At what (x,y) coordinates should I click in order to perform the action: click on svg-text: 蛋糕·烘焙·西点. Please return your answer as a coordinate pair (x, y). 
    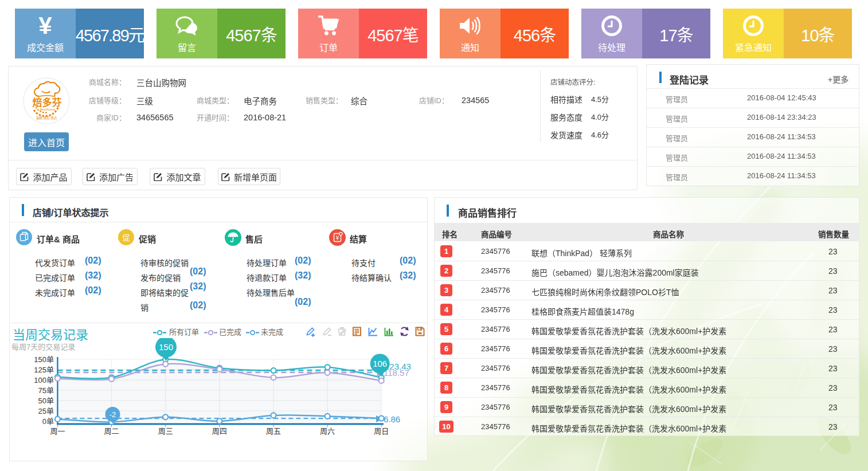
    Looking at the image, I should click on (47, 118).